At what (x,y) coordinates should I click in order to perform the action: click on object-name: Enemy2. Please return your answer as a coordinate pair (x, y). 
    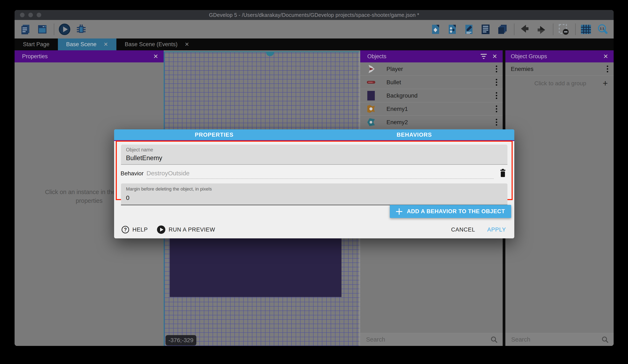
    Looking at the image, I should click on (441, 122).